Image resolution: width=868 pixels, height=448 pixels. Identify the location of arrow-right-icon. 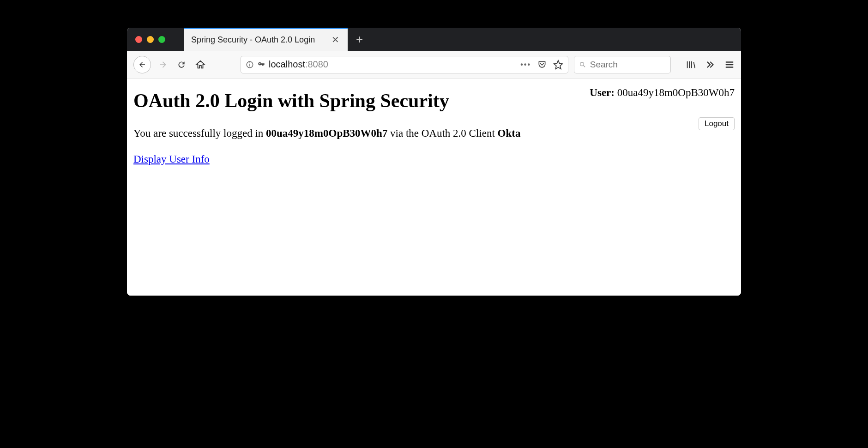
(163, 65).